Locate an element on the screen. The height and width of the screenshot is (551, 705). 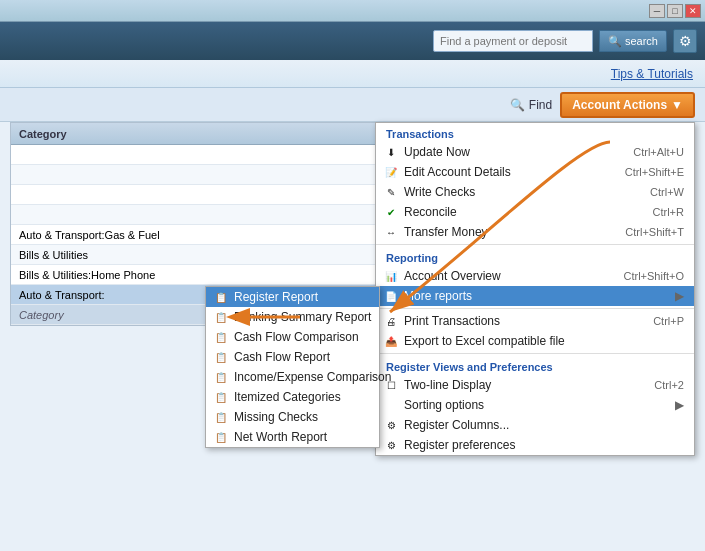
find-button: 🔍 Find is located at coordinates (531, 105).